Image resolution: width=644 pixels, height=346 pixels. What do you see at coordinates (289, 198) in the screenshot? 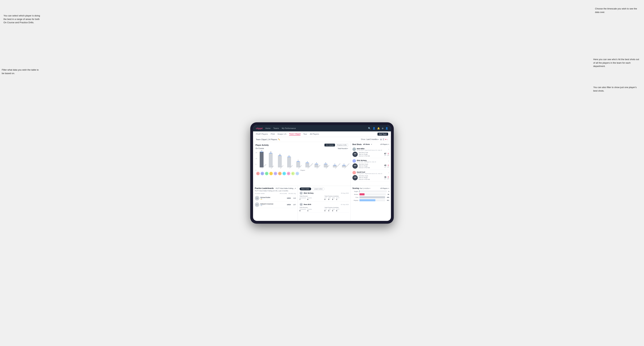
I see `player-score-1: 19/20` at bounding box center [289, 198].